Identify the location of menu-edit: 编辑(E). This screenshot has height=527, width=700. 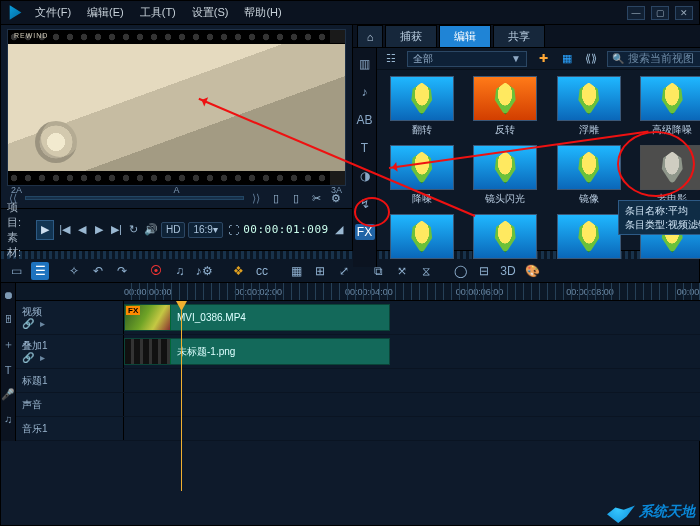
(106, 12).